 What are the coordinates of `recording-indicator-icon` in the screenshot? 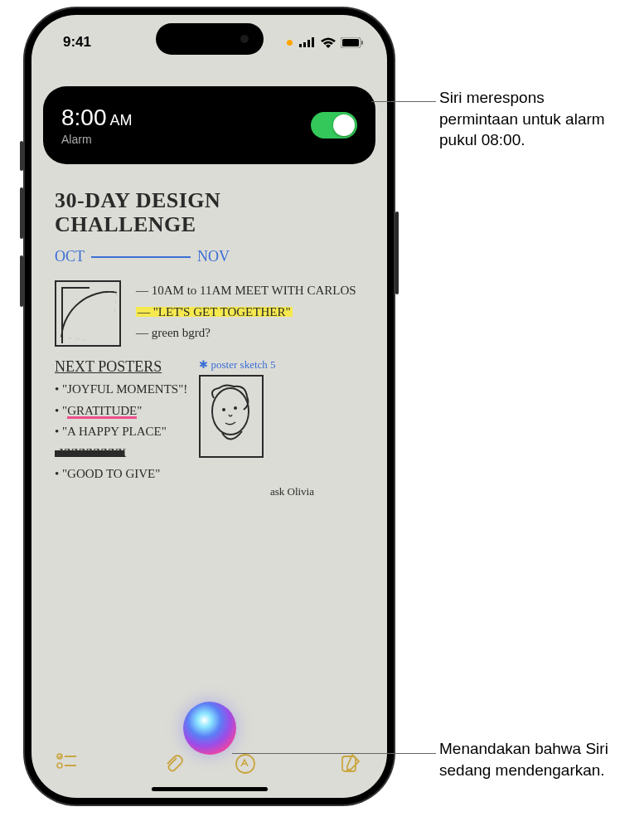 It's located at (290, 43).